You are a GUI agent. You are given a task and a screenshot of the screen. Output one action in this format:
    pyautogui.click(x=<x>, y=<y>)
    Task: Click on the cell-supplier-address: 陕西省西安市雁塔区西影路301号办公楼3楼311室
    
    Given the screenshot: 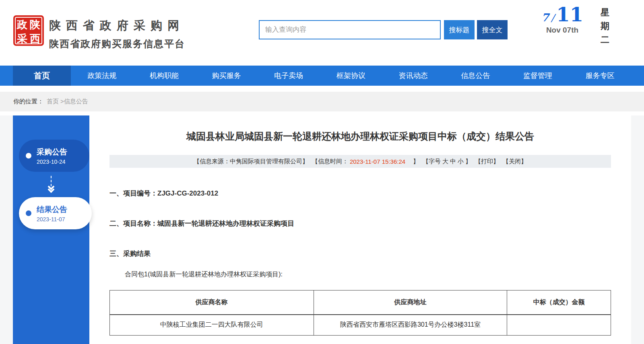 What is the action you would take?
    pyautogui.click(x=411, y=325)
    